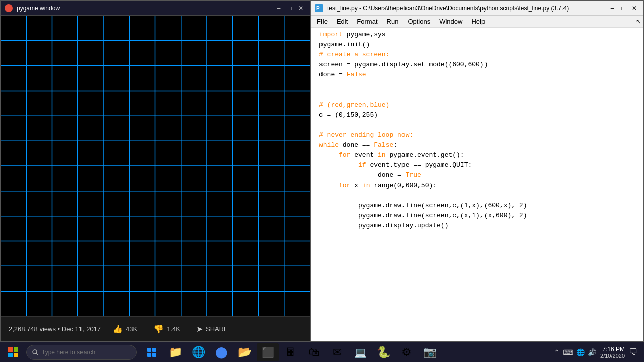 This screenshot has width=644, height=362. Describe the element at coordinates (158, 329) in the screenshot. I see `dislike-icon: 👎` at that location.